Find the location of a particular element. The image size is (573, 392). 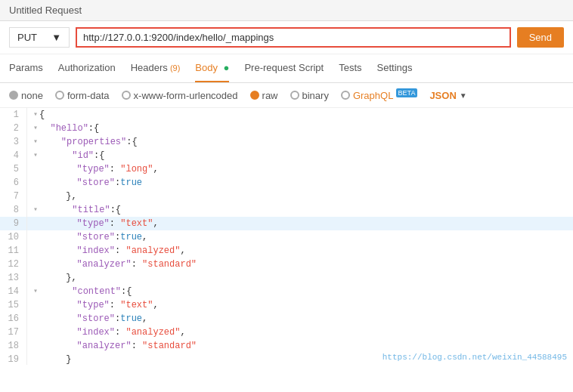

radio-raw-label: raw is located at coordinates (271, 95).